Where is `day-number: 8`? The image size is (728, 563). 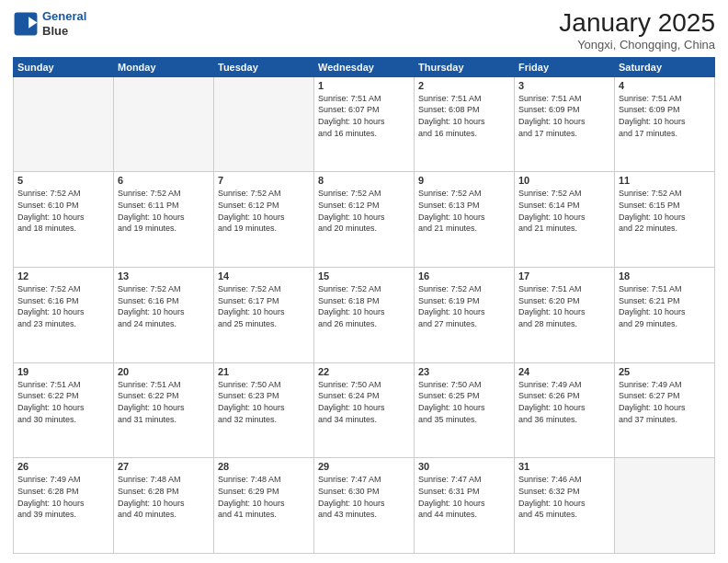 day-number: 8 is located at coordinates (364, 180).